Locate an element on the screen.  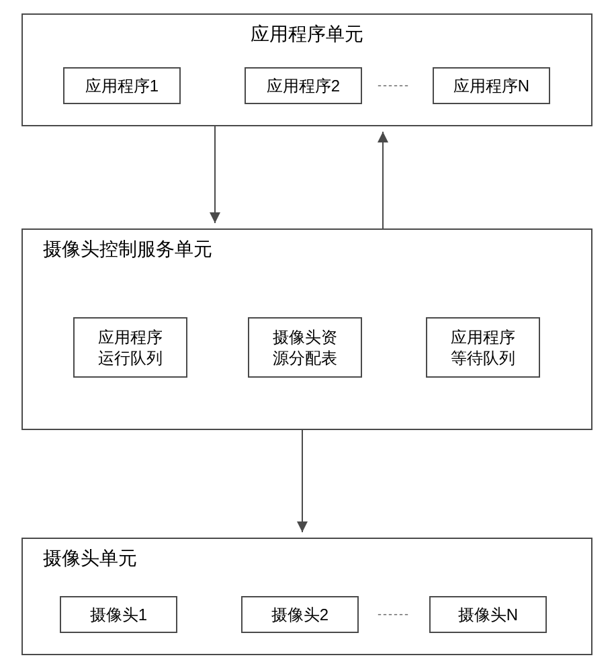
app-2-box: 应用程序2 is located at coordinates (304, 86).